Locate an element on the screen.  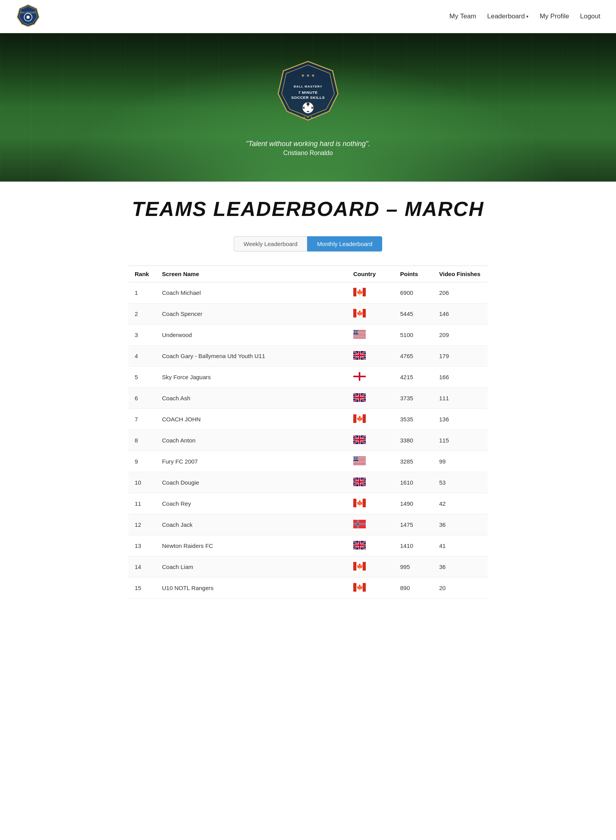
points-cell: 3735 is located at coordinates (413, 398).